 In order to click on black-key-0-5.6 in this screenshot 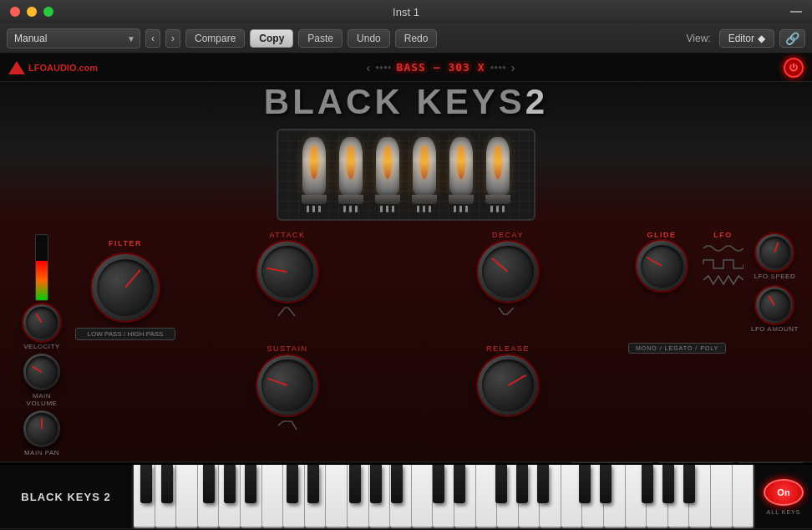, I will do `click(251, 484)`.